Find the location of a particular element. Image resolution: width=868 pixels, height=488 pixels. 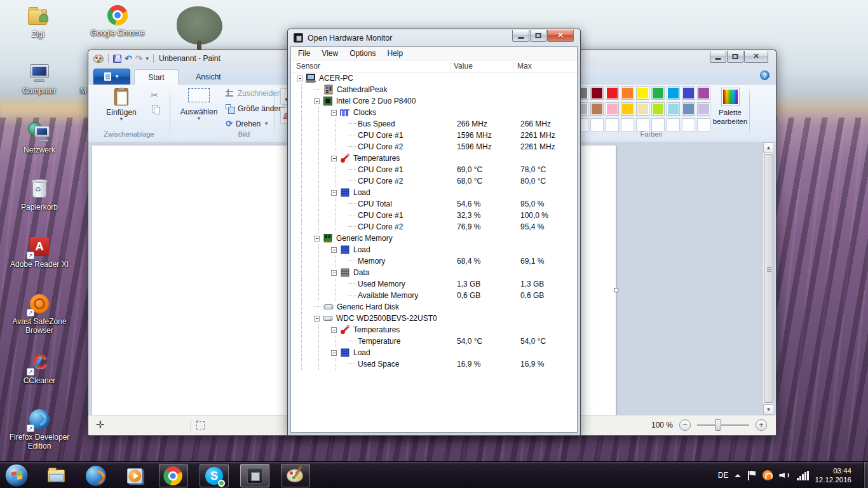

zoom-slider-thumb is located at coordinates (718, 425).